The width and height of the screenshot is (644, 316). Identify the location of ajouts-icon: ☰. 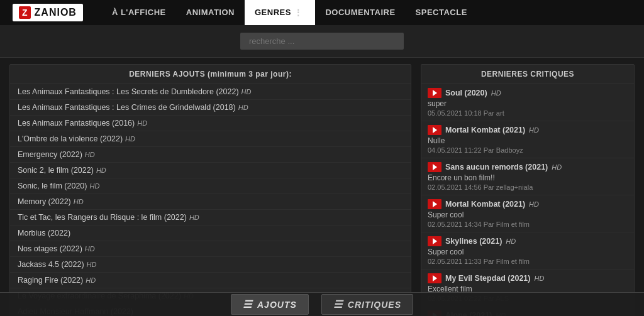
(248, 304).